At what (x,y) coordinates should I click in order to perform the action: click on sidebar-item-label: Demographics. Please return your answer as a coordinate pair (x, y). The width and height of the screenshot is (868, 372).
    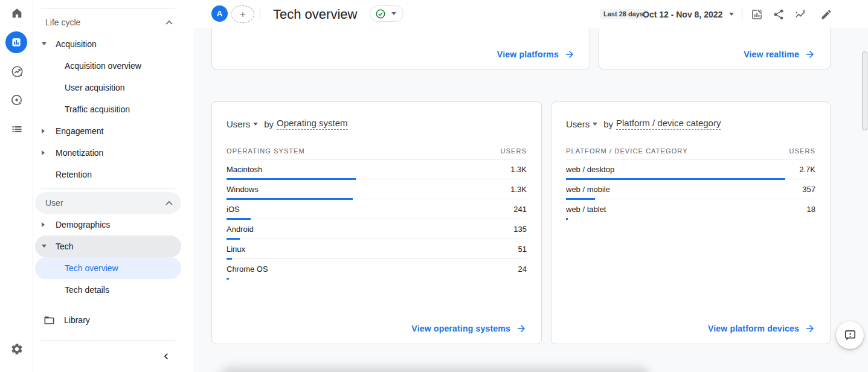
    Looking at the image, I should click on (83, 225).